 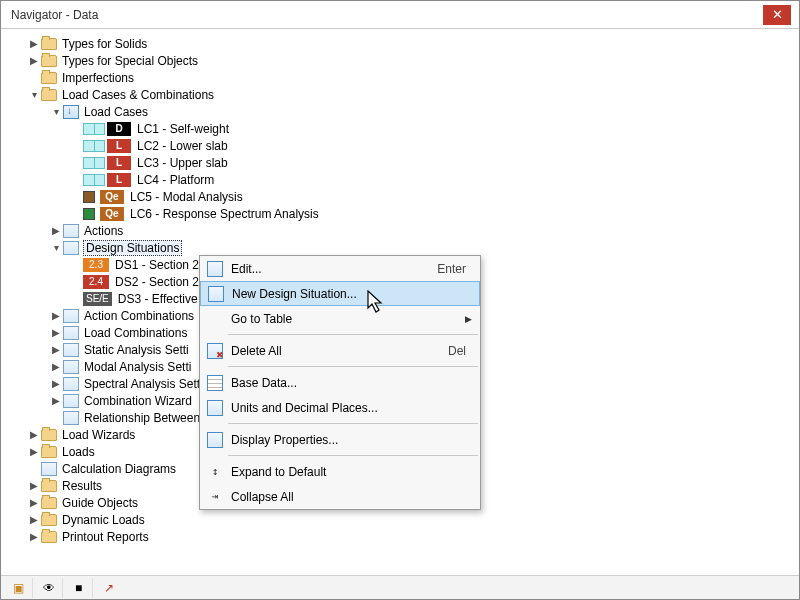 I want to click on ds-badge: SE/E, so click(x=98, y=299).